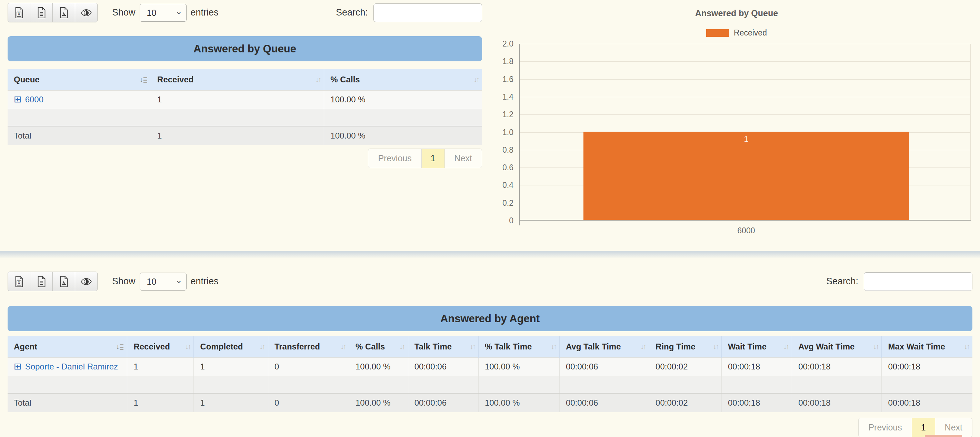 The image size is (980, 437). What do you see at coordinates (519, 135) in the screenshot?
I see `y-axis` at bounding box center [519, 135].